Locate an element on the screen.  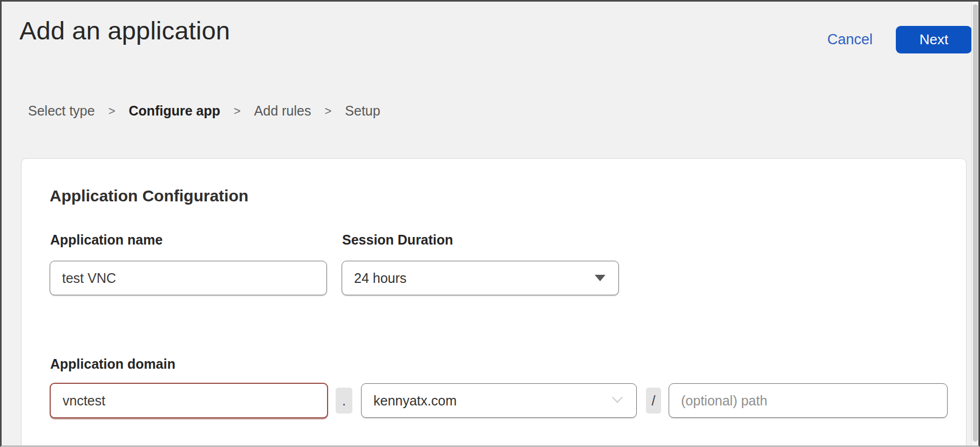
session-duration-value: 24 hours is located at coordinates (380, 279).